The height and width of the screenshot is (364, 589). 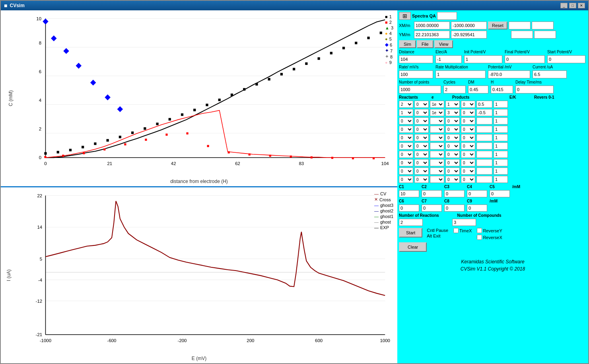 I want to click on distance-input: 104, so click(x=416, y=59).